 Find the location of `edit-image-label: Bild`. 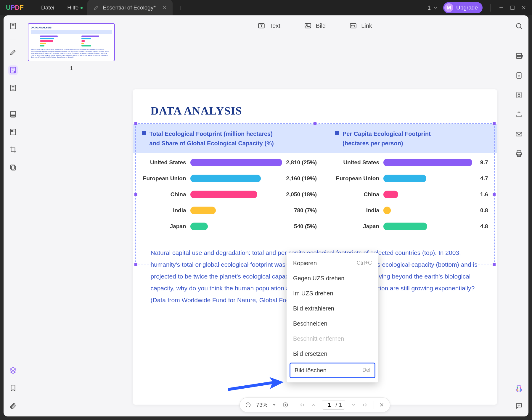

edit-image-label: Bild is located at coordinates (321, 26).